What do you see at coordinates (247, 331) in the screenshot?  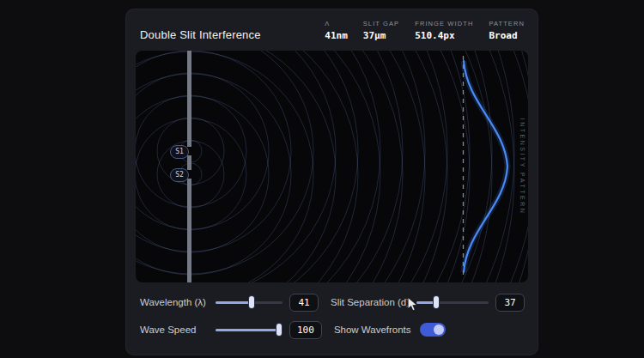 I see `wave-speed-slider-fill` at bounding box center [247, 331].